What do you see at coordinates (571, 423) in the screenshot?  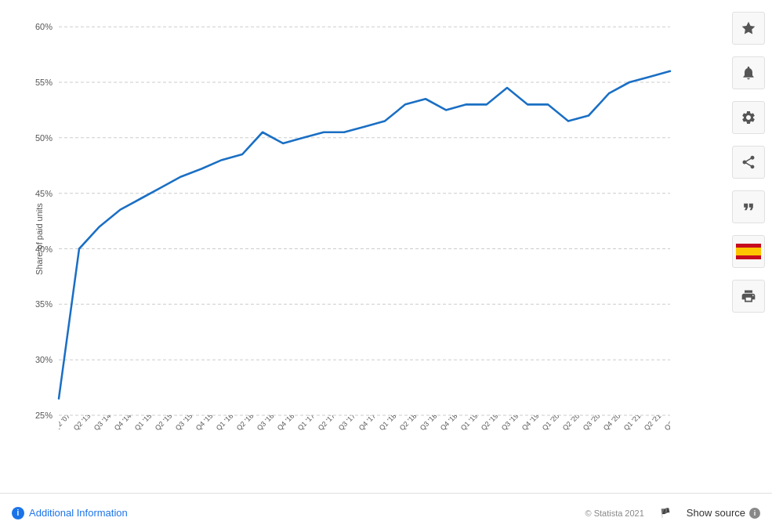 I see `x-tick-label: Q2 '20` at bounding box center [571, 423].